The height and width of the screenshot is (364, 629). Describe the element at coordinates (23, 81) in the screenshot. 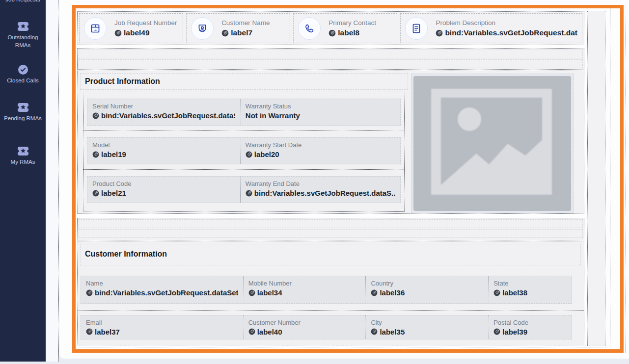

I see `sidebar-item-label: Closed Calls` at that location.